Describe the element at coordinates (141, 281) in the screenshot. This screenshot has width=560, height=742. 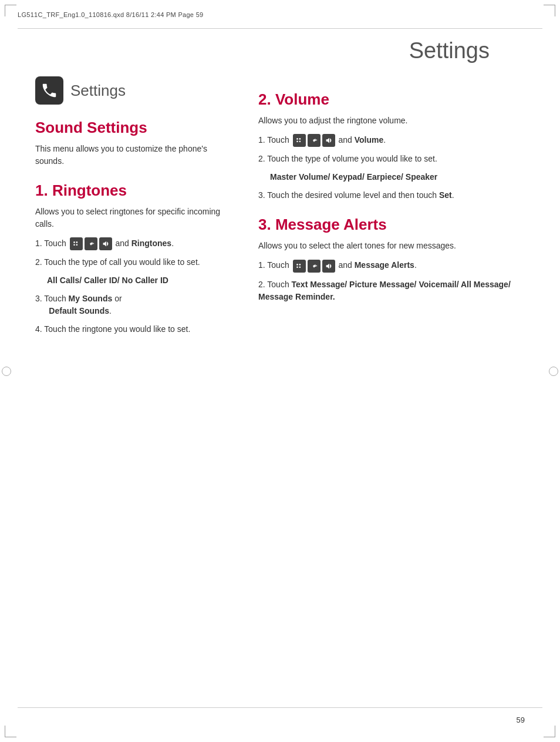
I see `ringtones-step2-sub: All Calls/ Caller ID/ No Caller ID` at that location.